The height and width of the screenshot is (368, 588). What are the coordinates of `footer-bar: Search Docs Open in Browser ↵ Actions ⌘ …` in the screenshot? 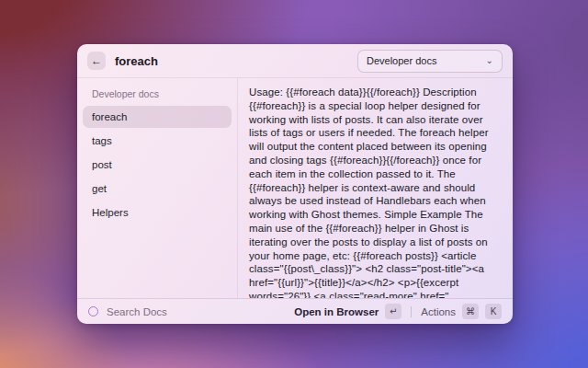 It's located at (295, 311).